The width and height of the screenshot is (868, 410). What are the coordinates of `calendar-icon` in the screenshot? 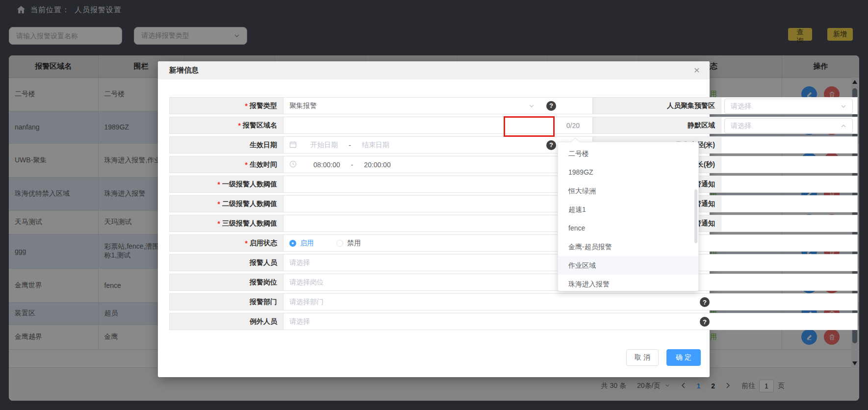 It's located at (293, 145).